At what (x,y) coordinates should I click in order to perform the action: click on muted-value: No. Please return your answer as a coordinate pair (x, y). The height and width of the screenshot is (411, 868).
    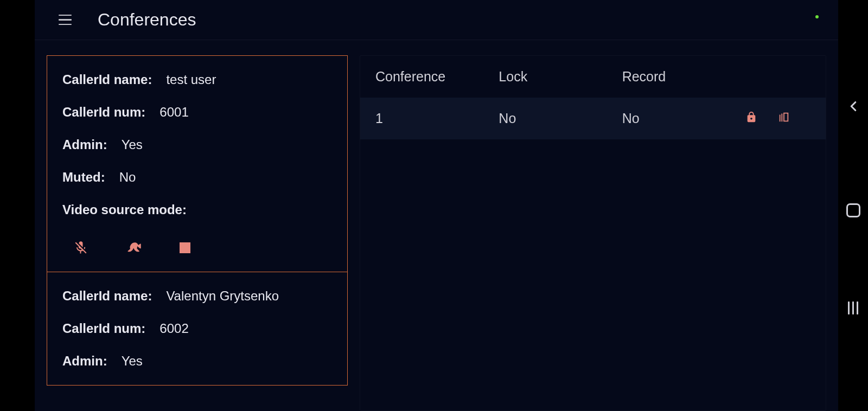
    Looking at the image, I should click on (128, 177).